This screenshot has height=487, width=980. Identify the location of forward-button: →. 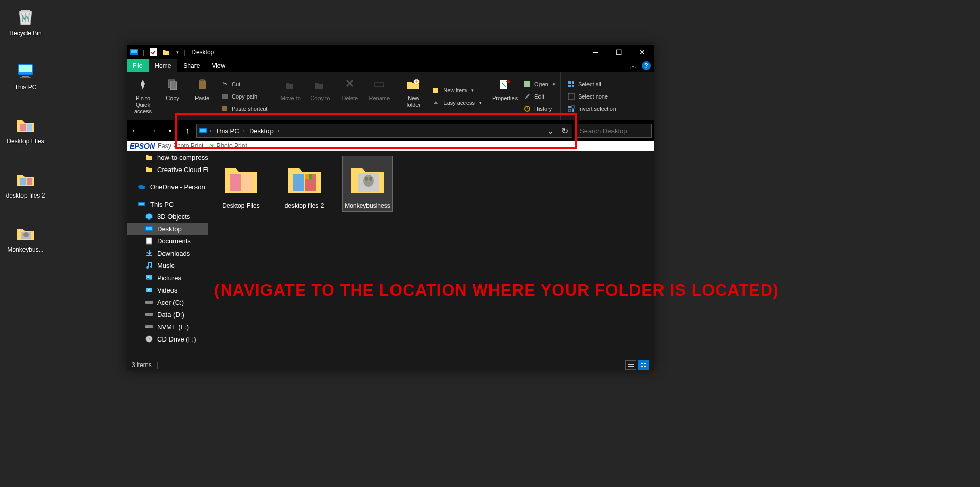
(153, 131).